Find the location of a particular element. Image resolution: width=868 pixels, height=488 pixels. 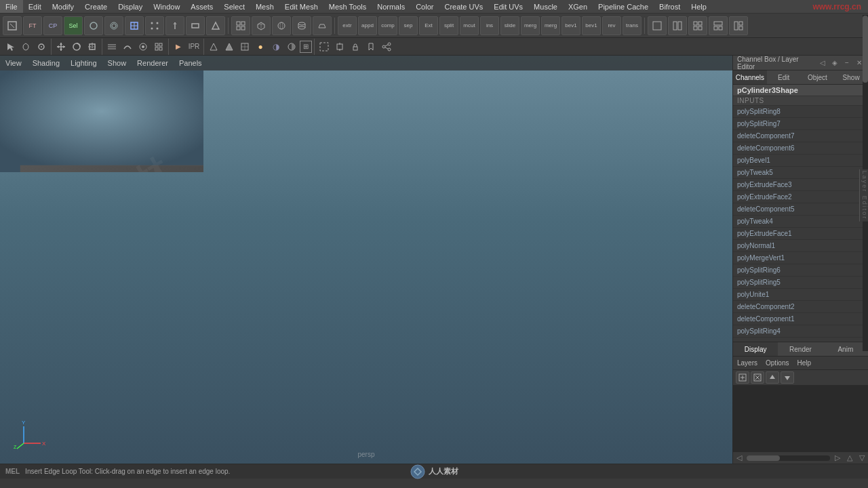

menu-bifrost: Bifrost is located at coordinates (670, 7).